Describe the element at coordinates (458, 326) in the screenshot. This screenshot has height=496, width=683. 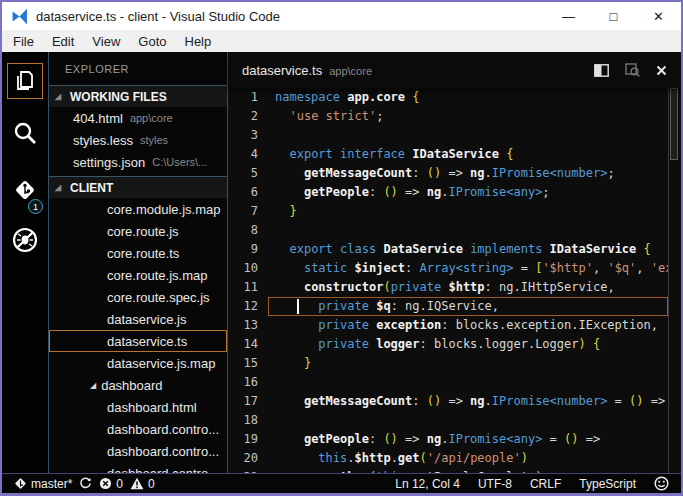
I see `line-content: private exception: blocks.exception.IExc…` at that location.